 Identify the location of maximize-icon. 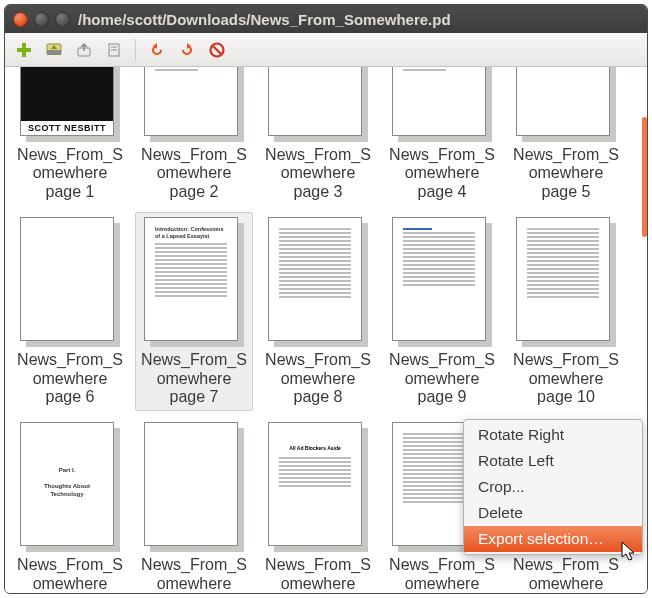
(62, 20).